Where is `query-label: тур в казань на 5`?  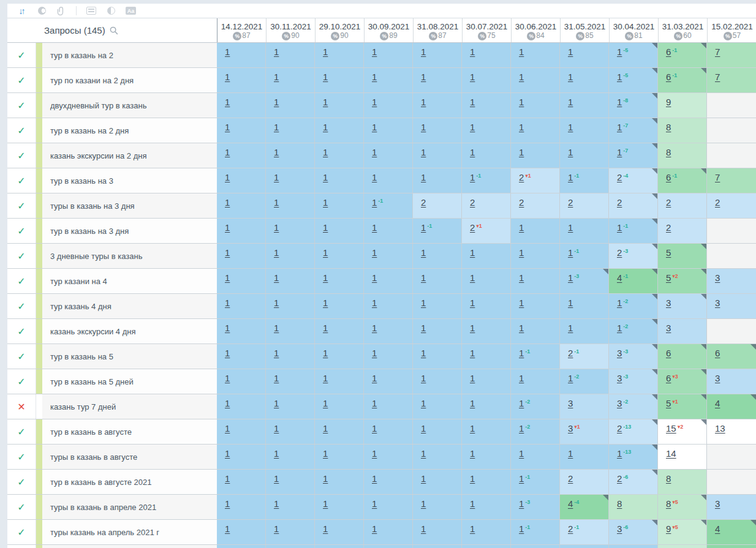
query-label: тур в казань на 5 is located at coordinates (82, 356).